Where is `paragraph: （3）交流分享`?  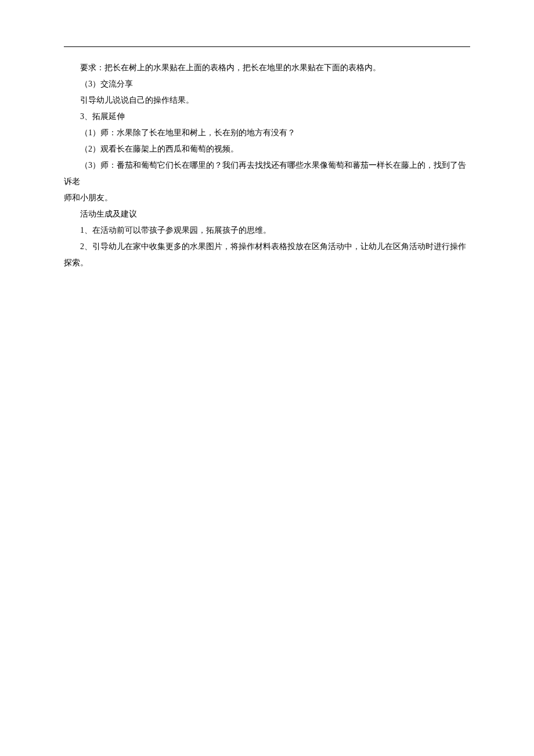
paragraph: （3）交流分享 is located at coordinates (267, 84).